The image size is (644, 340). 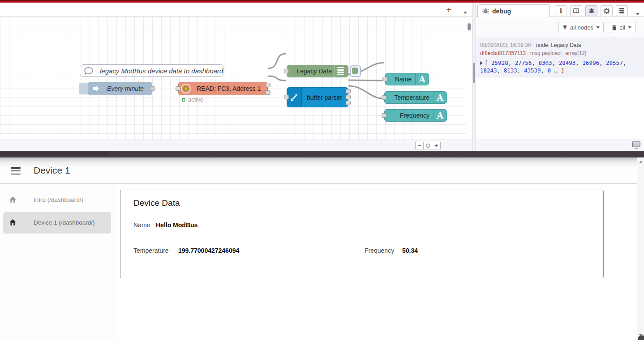 What do you see at coordinates (89, 71) in the screenshot?
I see `speech-bubble-icon` at bounding box center [89, 71].